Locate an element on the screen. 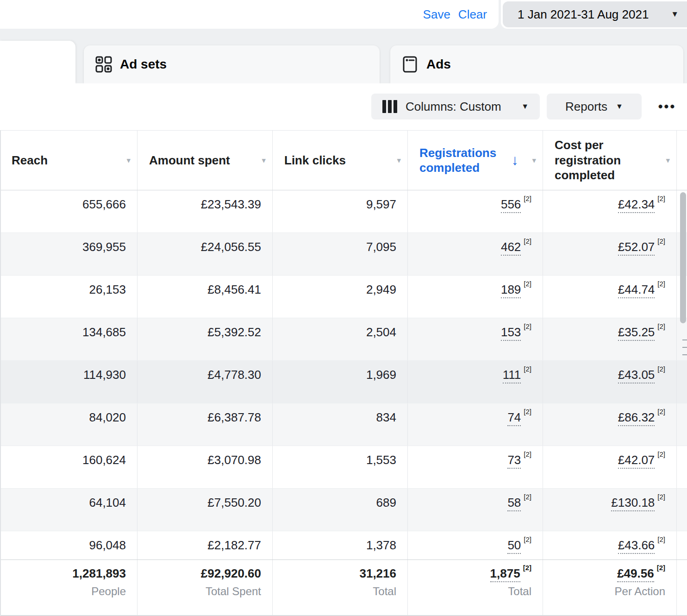  table-row: 96,048 £2,182.77 1,378 50[2] £43.66[2] is located at coordinates (344, 546).